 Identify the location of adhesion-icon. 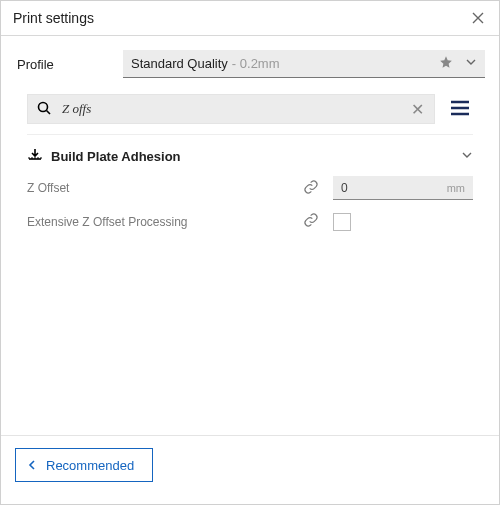
(35, 156).